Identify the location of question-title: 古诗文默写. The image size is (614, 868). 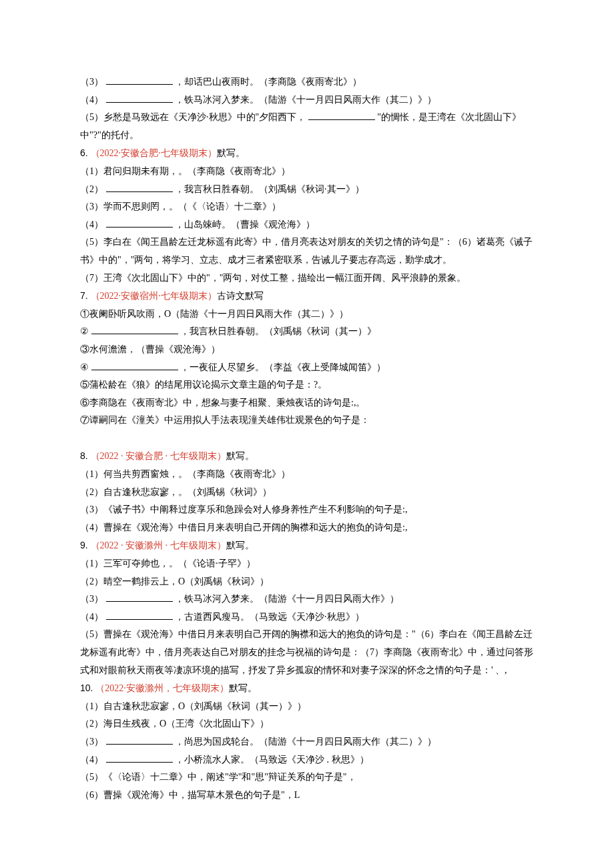
(240, 296).